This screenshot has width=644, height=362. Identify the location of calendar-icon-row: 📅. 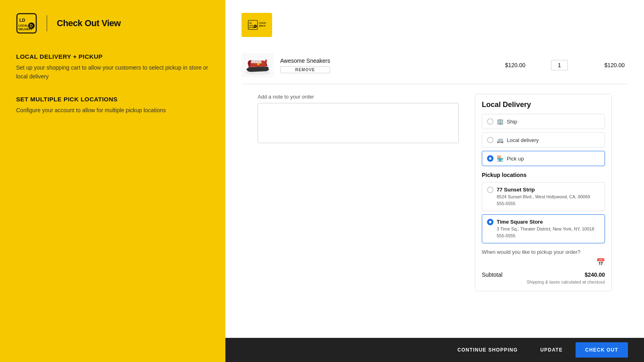
(543, 262).